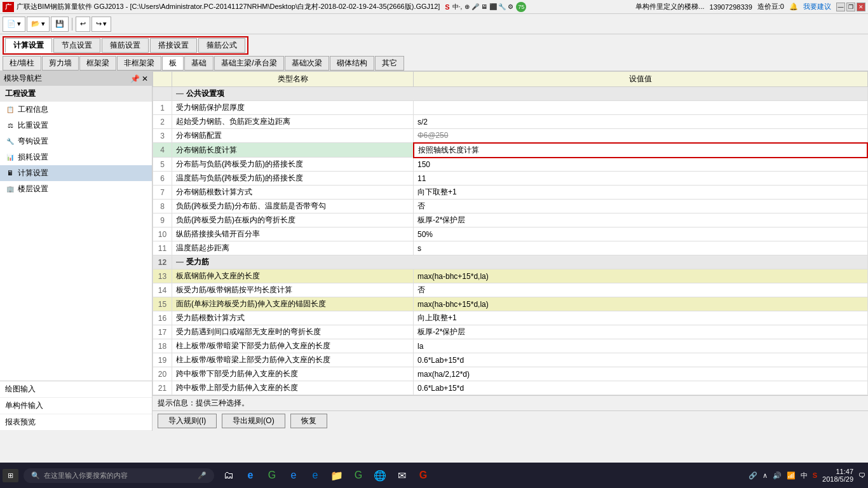 Image resolution: width=868 pixels, height=488 pixels. I want to click on tab-stirrup-settings: 箍筋设置, so click(125, 46).